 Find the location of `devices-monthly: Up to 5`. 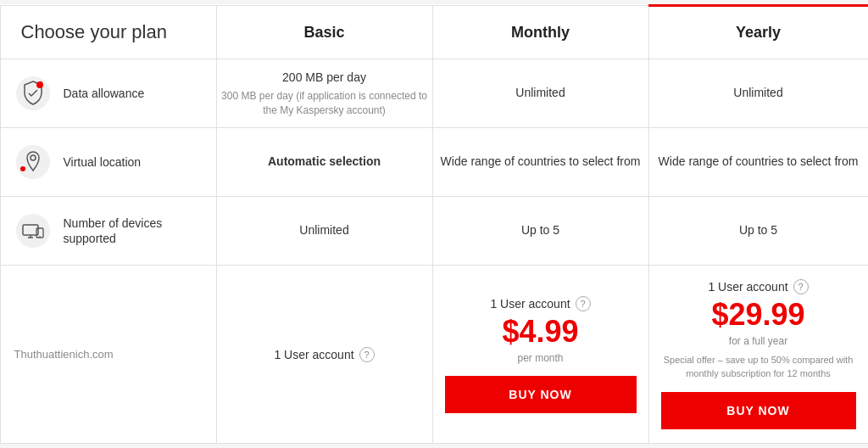

devices-monthly: Up to 5 is located at coordinates (541, 231).